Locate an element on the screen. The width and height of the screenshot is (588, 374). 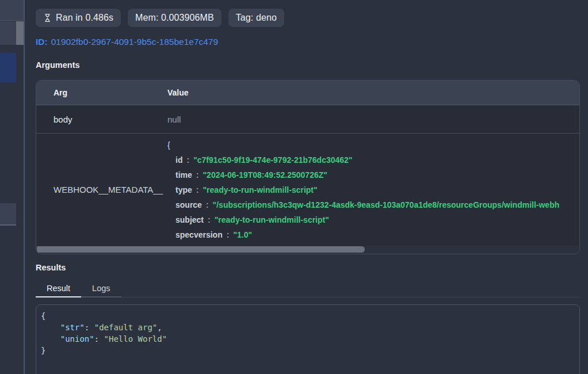
object-key: type is located at coordinates (184, 190).